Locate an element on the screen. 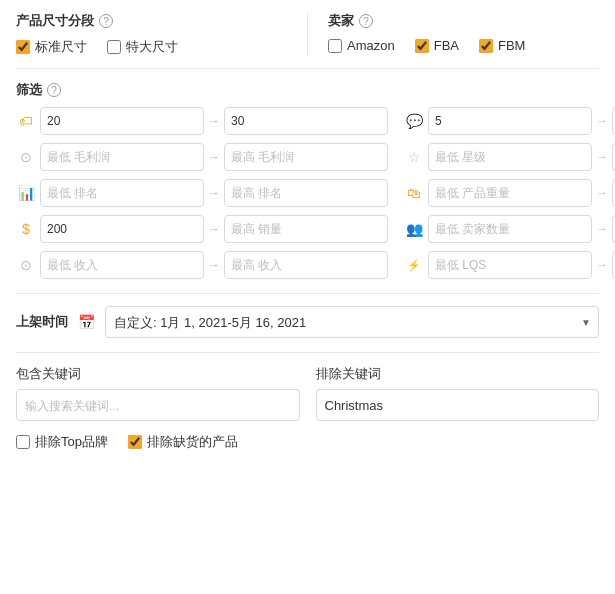 This screenshot has width=615, height=594. oversized-option: 特大尺寸 is located at coordinates (142, 47).